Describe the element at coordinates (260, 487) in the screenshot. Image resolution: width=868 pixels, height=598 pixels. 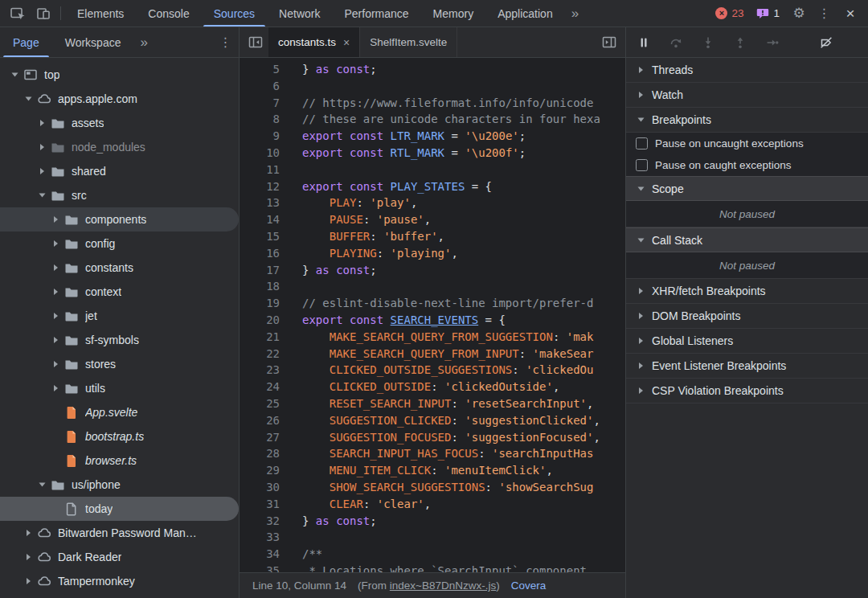
I see `line-number: 30` at that location.